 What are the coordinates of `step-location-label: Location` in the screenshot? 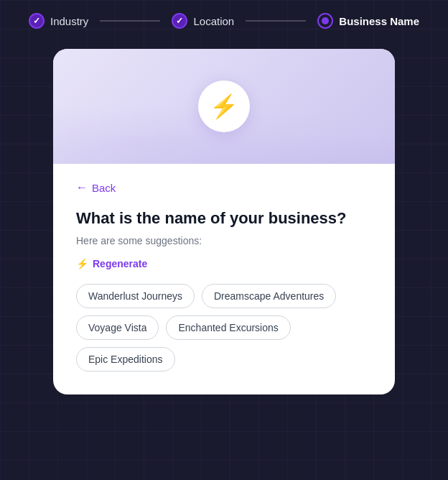 It's located at (214, 22).